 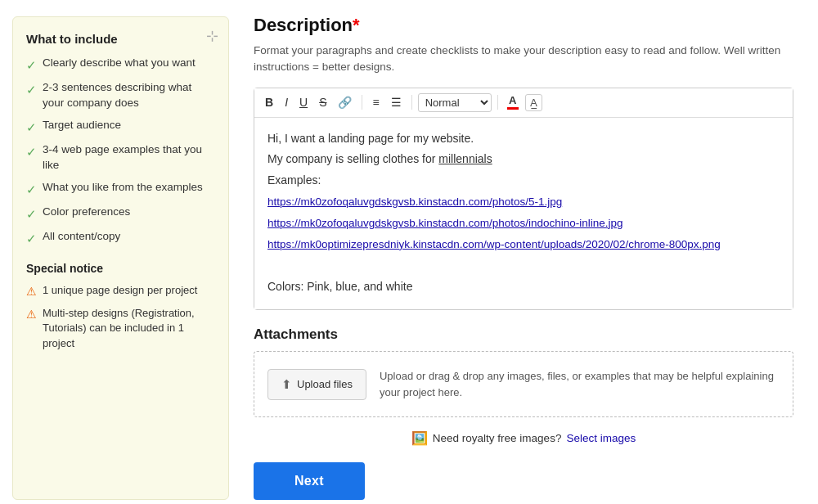 What do you see at coordinates (524, 385) in the screenshot?
I see `attachments-box: ⬆ Upload files Upload or drag & drop any…` at bounding box center [524, 385].